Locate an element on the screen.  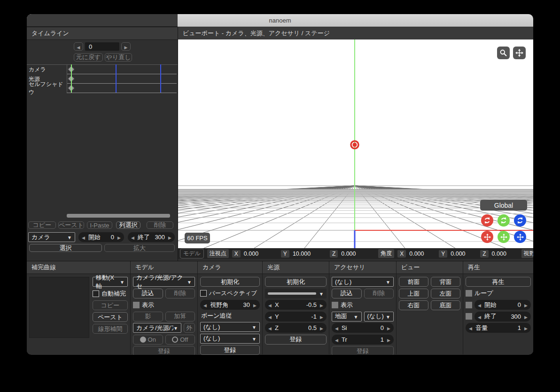
coordinate-mode-button: Global is located at coordinates (504, 205).